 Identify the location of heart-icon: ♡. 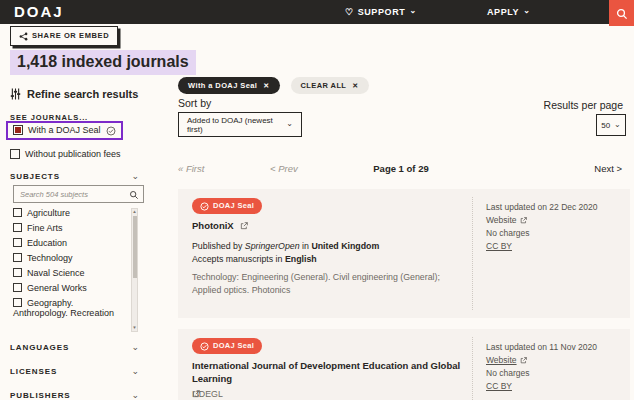
(350, 12).